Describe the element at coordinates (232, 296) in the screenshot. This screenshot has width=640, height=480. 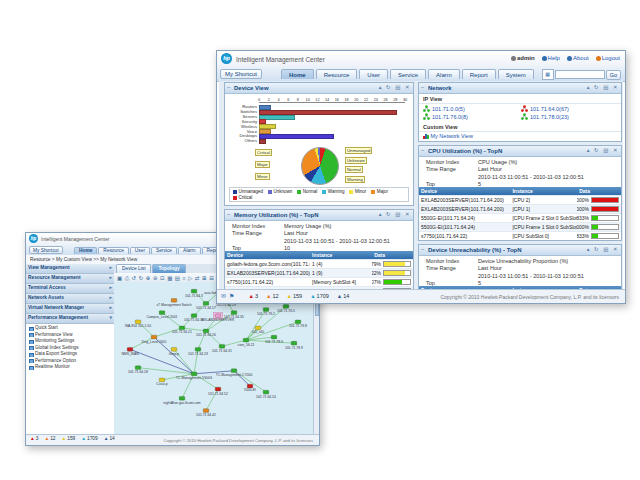
I see `flag-icon: ⚑` at that location.